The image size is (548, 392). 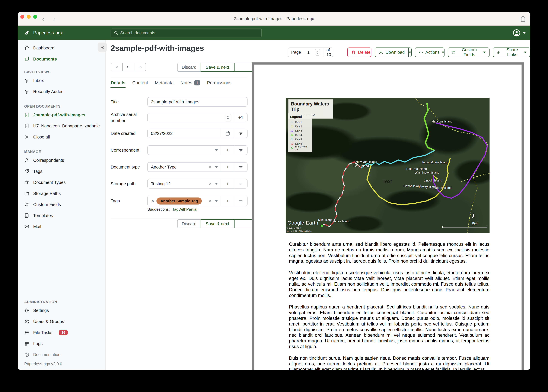 I want to click on delete-button: Delete, so click(x=359, y=52).